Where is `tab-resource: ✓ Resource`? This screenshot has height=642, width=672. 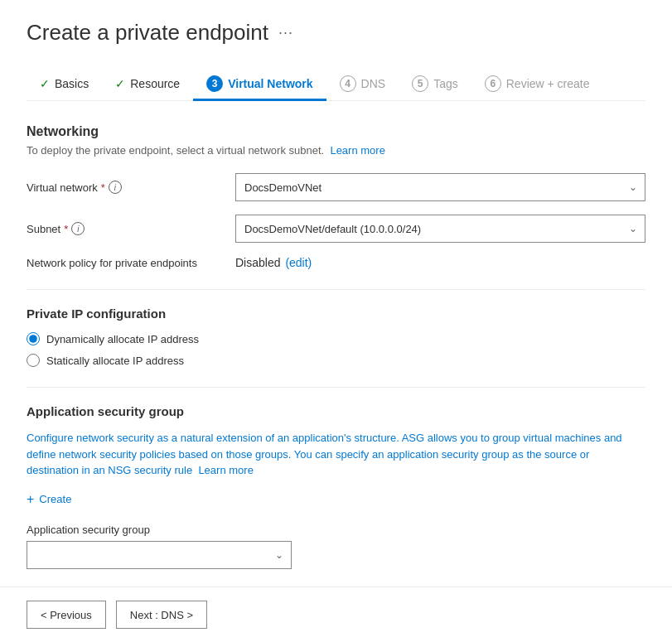 tab-resource: ✓ Resource is located at coordinates (147, 84).